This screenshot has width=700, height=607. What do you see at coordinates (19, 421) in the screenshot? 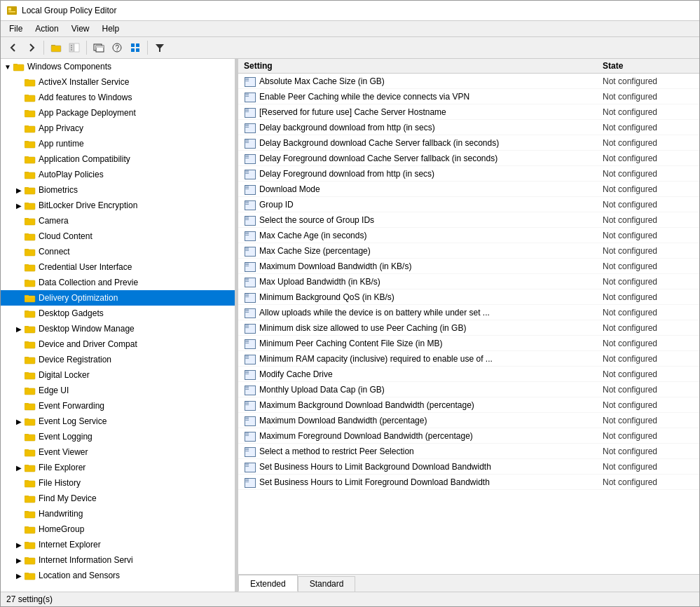
I see `expand-arrow-event-log-service: ▶` at bounding box center [19, 421].